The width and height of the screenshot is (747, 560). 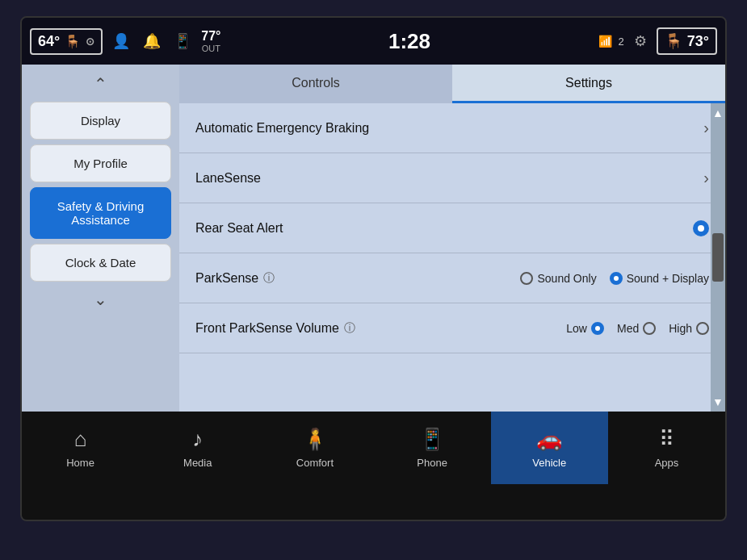 What do you see at coordinates (649, 328) in the screenshot?
I see `volume-med-radio` at bounding box center [649, 328].